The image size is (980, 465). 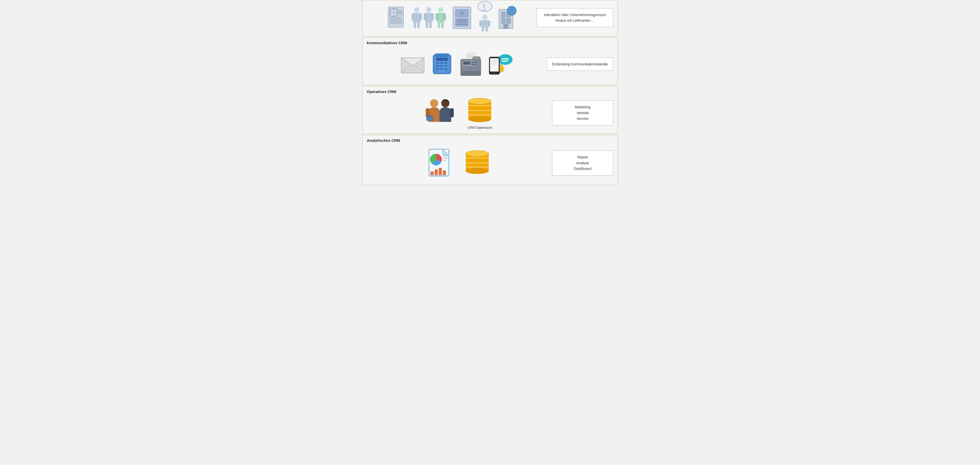 I want to click on kommunikativ-title: Kommunikatives CRM, so click(x=490, y=43).